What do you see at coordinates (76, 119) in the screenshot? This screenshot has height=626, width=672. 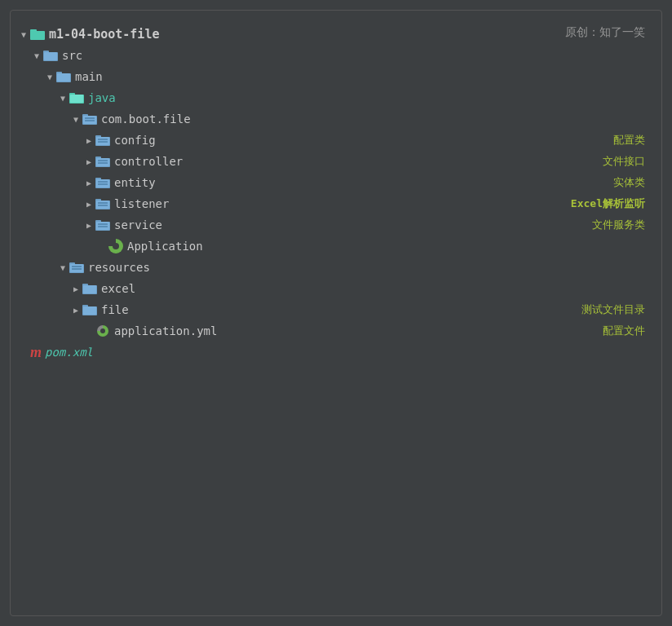 I see `arrow-com-boot-file` at bounding box center [76, 119].